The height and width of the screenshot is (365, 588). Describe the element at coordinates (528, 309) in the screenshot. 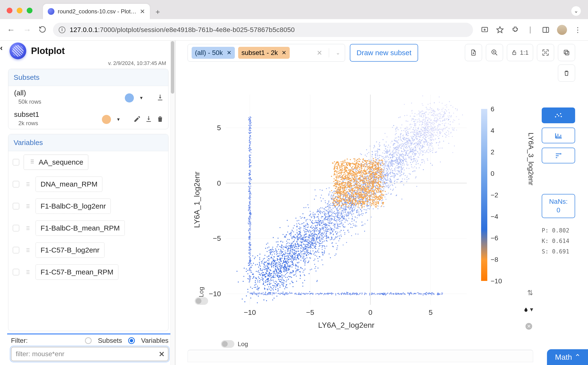

I see `colorbar-color-dropdown: ▾` at that location.